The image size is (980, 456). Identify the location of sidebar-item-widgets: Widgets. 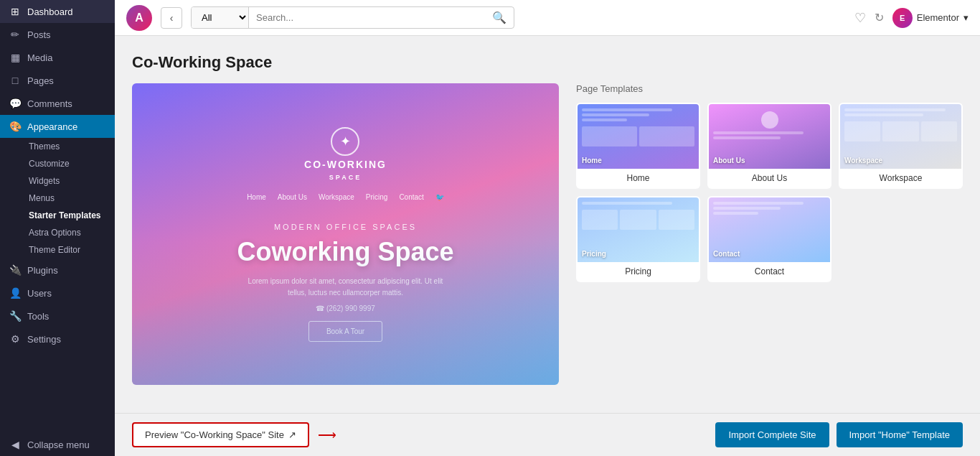
(69, 181).